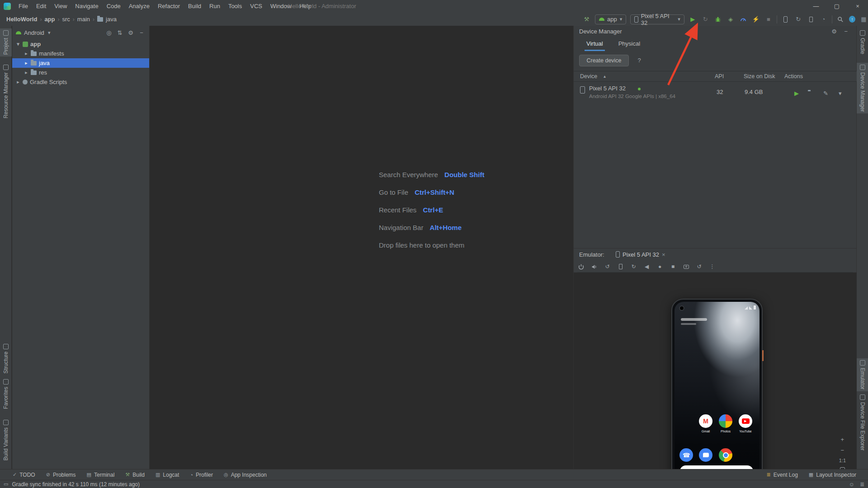 Image resolution: width=868 pixels, height=488 pixels. What do you see at coordinates (135, 475) in the screenshot?
I see `tool-button-build: ⚒ Build` at bounding box center [135, 475].